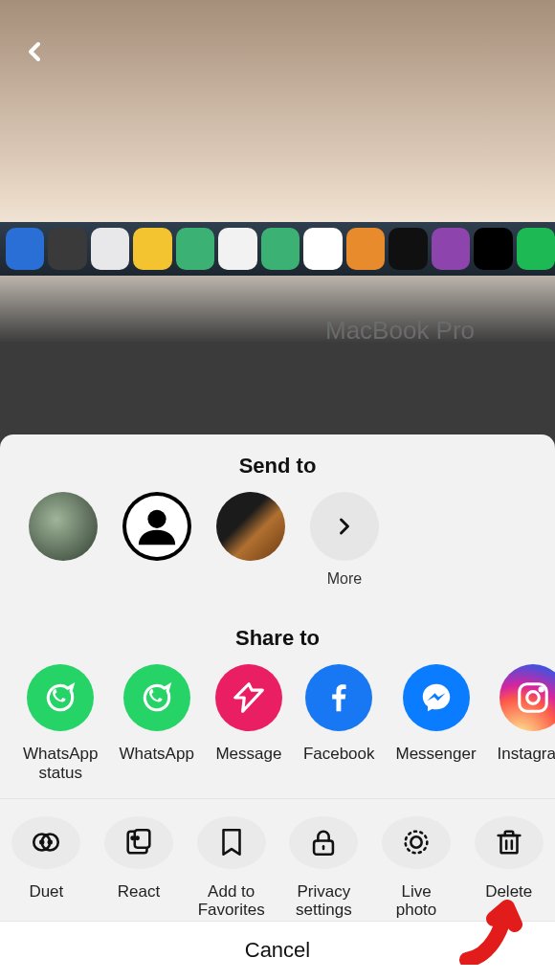 The height and width of the screenshot is (980, 555). What do you see at coordinates (249, 698) in the screenshot?
I see `send-icon` at bounding box center [249, 698].